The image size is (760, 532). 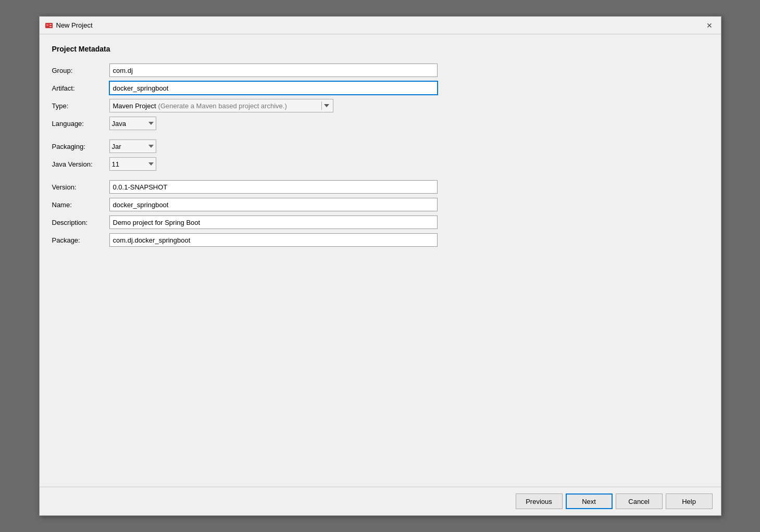 What do you see at coordinates (273, 187) in the screenshot?
I see `version-input` at bounding box center [273, 187].